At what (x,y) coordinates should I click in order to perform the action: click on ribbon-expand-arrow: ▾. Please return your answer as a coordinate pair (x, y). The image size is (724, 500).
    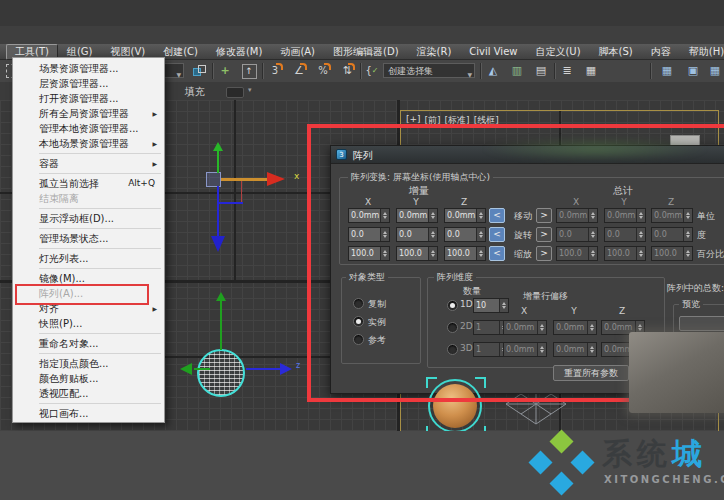
    Looking at the image, I should click on (250, 90).